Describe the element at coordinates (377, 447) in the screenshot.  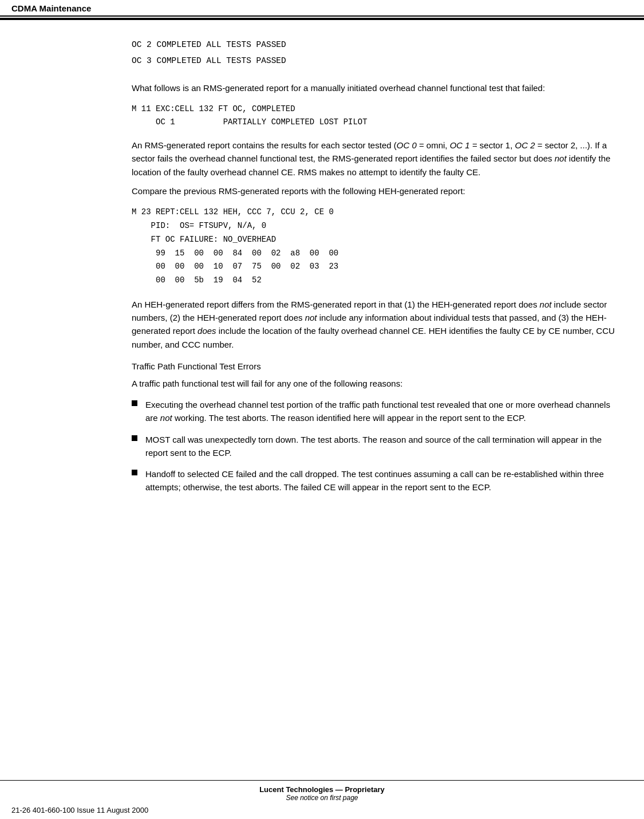
I see `list-item: MOST call was unexpectedly torn down. Th…` at that location.